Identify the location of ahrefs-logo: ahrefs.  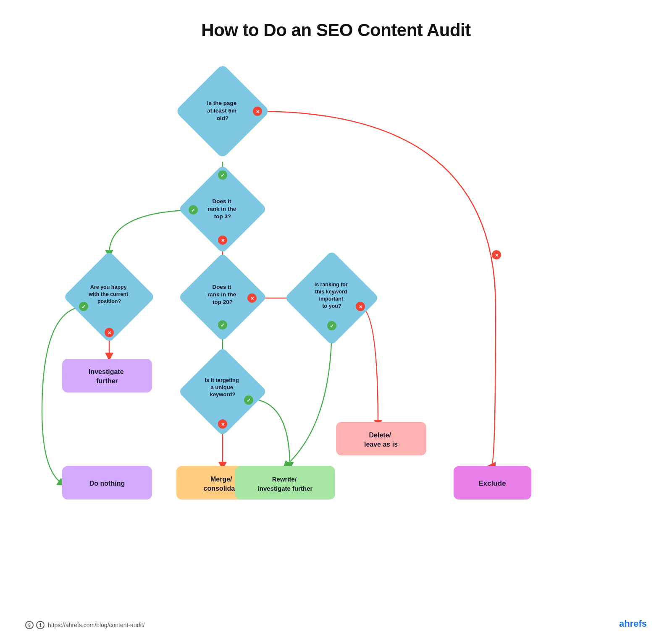
(633, 624).